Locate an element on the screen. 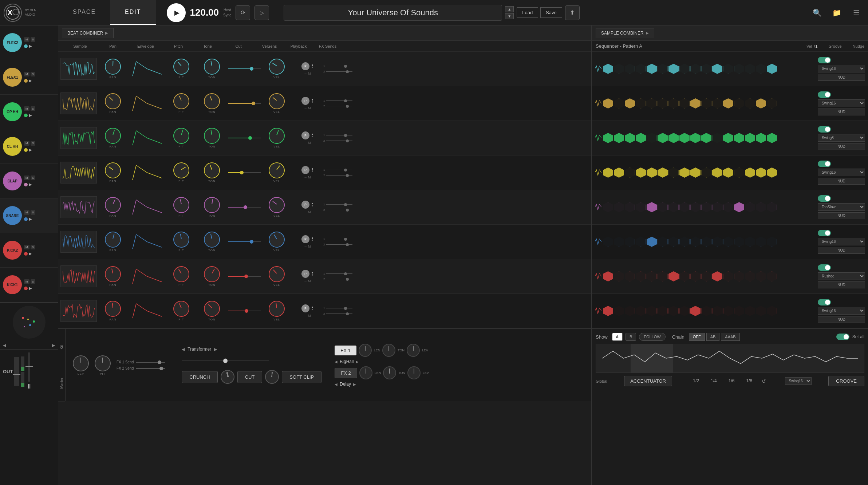 This screenshot has height=485, width=868. fx1-next: ▶ is located at coordinates (357, 362).